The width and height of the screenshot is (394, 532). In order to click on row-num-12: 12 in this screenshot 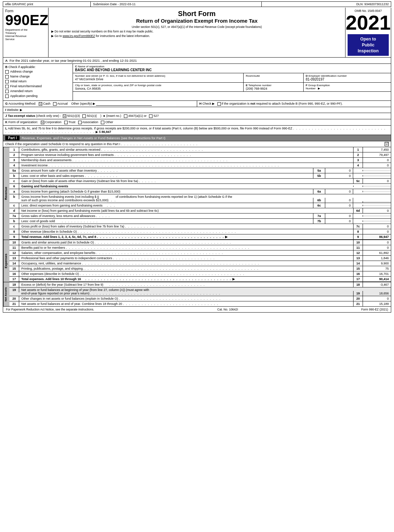, I will do `click(14, 253)`.